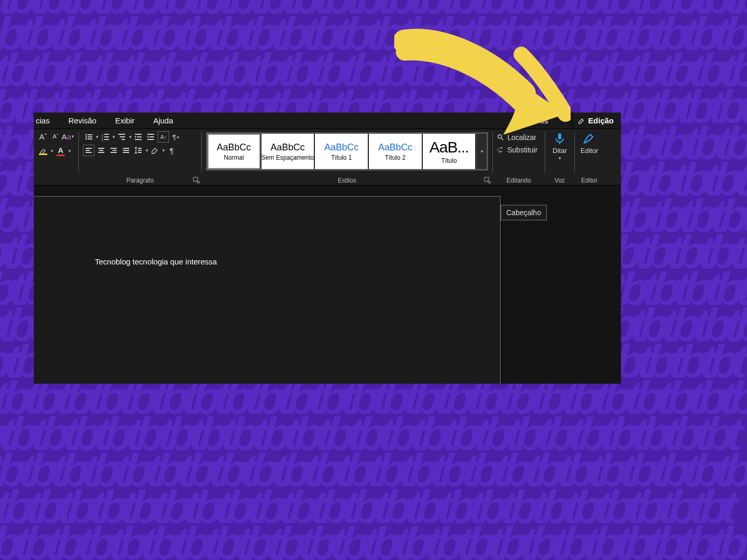 The width and height of the screenshot is (747, 560). Describe the element at coordinates (103, 140) in the screenshot. I see `svg-text: 3` at that location.